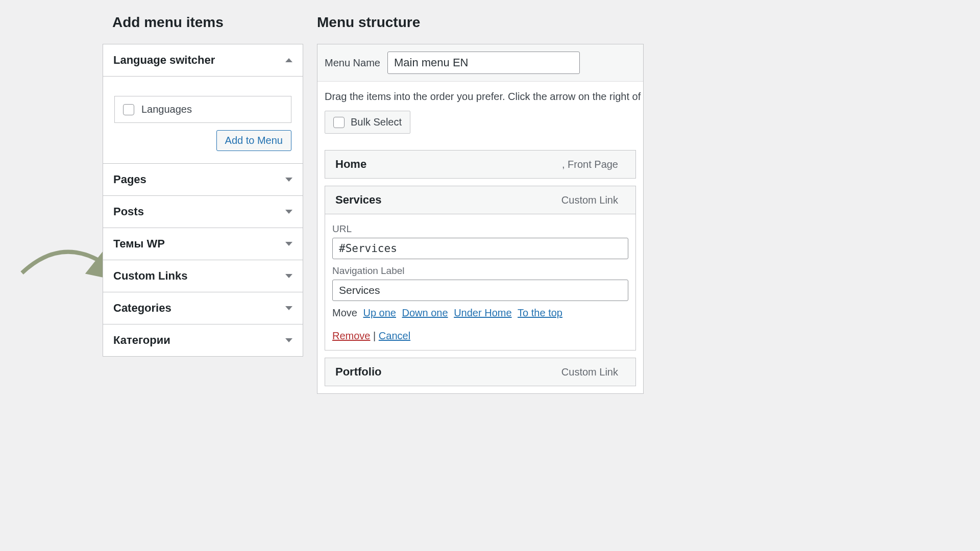 The image size is (980, 551). I want to click on accordion-themes-wp: Темы WP, so click(203, 244).